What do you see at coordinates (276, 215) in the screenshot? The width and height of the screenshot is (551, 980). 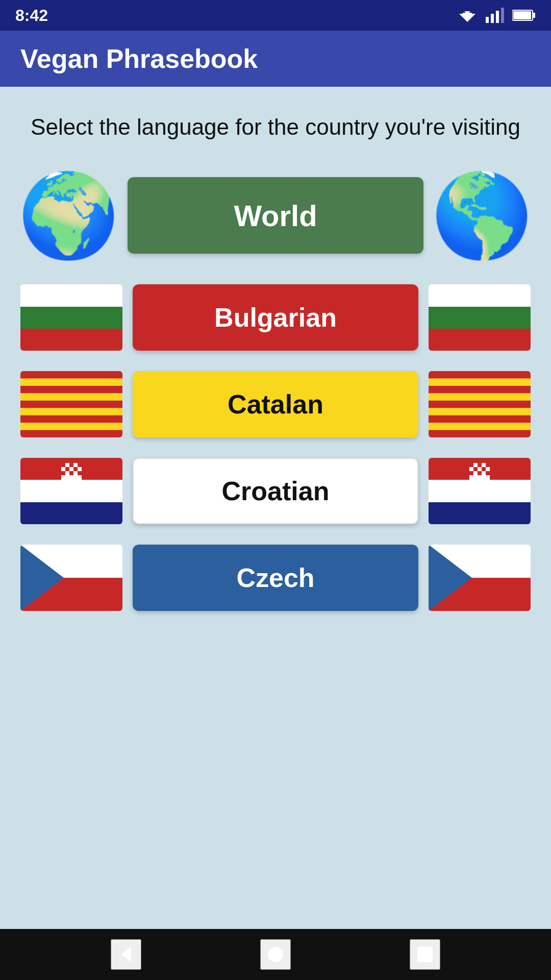 I see `world-button: World` at bounding box center [276, 215].